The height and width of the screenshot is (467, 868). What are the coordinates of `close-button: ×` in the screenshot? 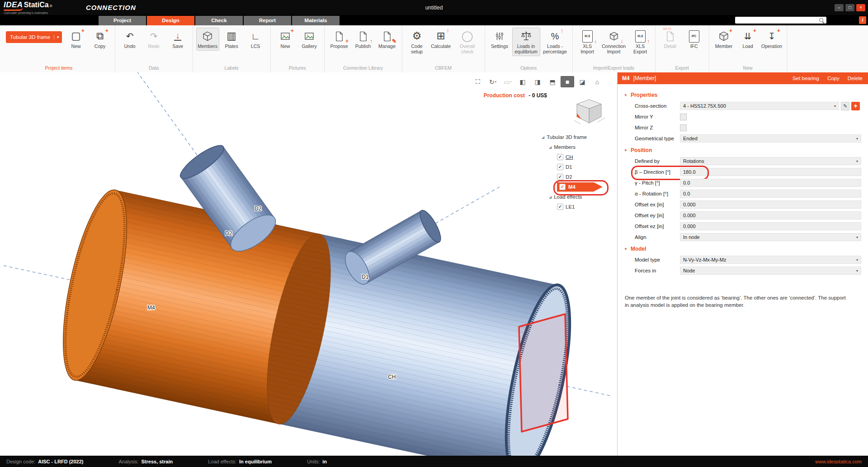 It's located at (861, 8).